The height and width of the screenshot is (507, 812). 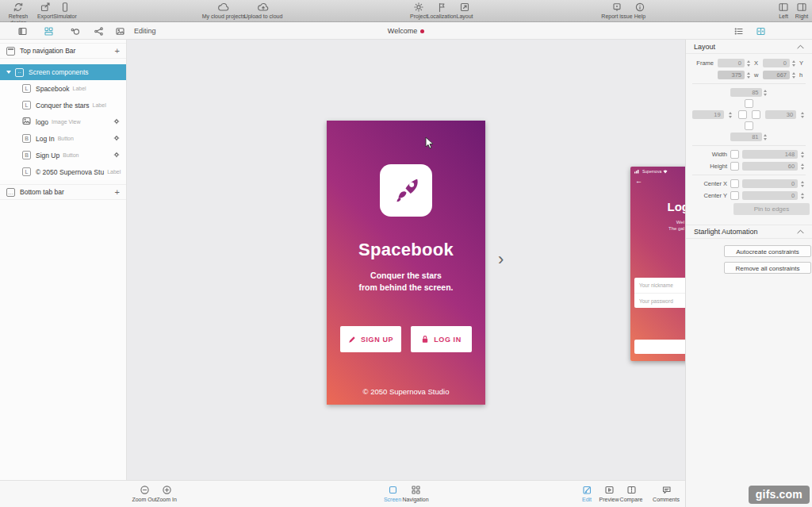 What do you see at coordinates (65, 11) in the screenshot?
I see `simulator-button: Simulator` at bounding box center [65, 11].